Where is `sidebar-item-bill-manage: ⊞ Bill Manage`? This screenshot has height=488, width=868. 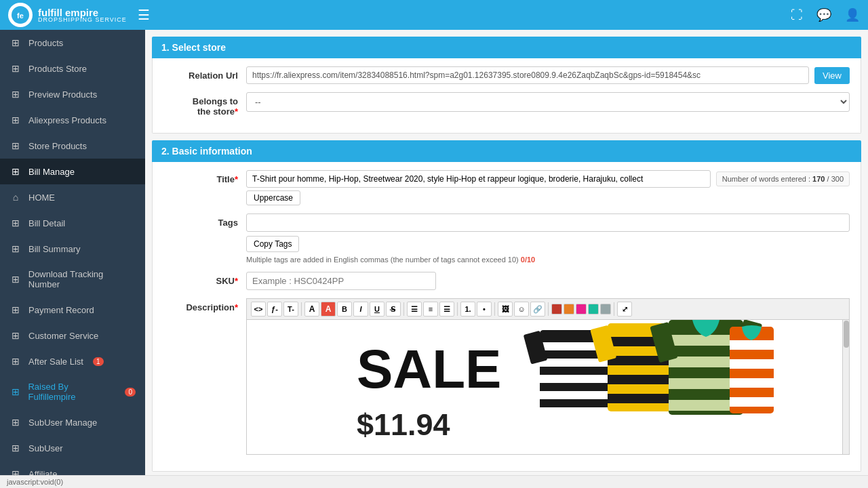
sidebar-item-bill-manage: ⊞ Bill Manage is located at coordinates (73, 171).